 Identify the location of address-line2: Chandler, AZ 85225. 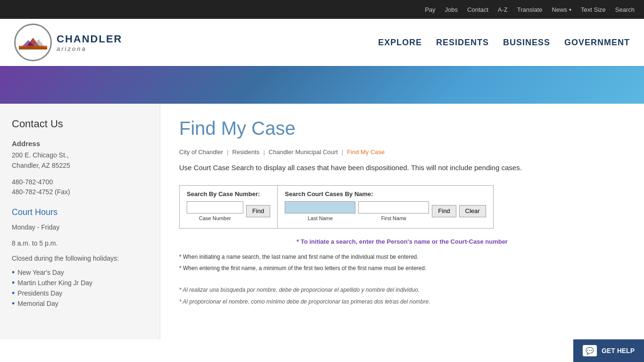
(41, 165).